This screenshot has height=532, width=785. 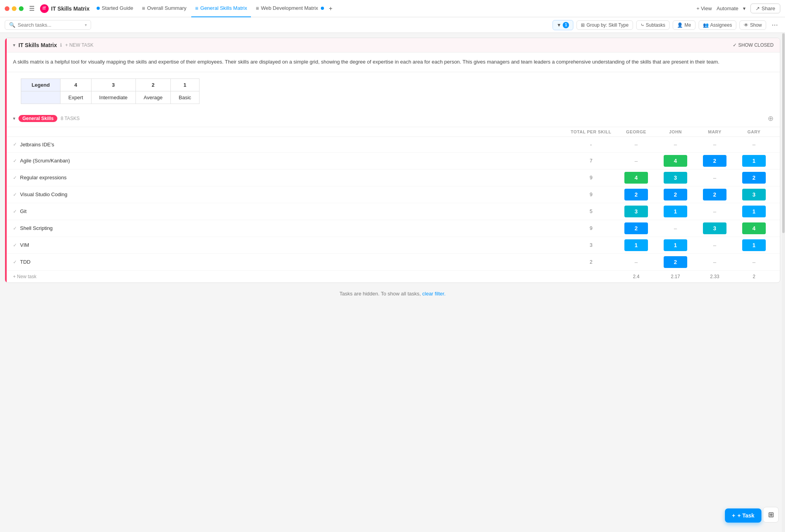 I want to click on assignees-button: 👥 Assignees, so click(x=717, y=25).